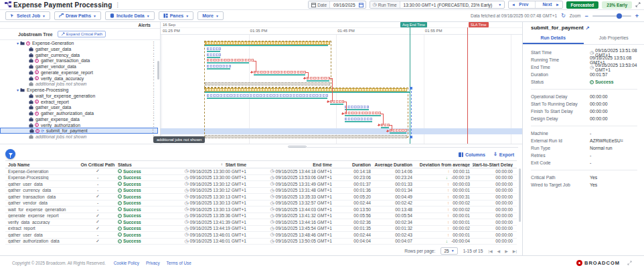  Describe the element at coordinates (522, 5) in the screenshot. I see `prev-button: ◂ Prev` at that location.